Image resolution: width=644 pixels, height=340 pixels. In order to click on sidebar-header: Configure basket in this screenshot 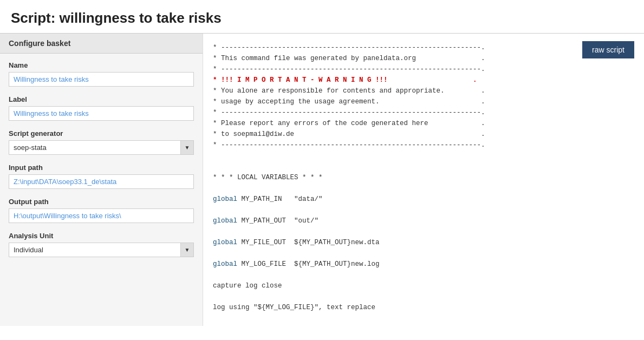, I will do `click(101, 43)`.